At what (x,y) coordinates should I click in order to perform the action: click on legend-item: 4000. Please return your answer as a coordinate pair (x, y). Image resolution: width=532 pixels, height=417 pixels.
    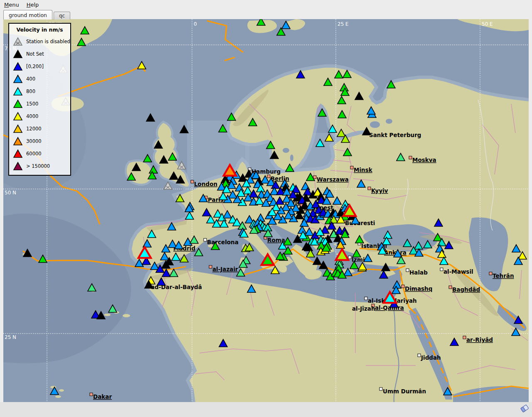
    Looking at the image, I should click on (40, 116).